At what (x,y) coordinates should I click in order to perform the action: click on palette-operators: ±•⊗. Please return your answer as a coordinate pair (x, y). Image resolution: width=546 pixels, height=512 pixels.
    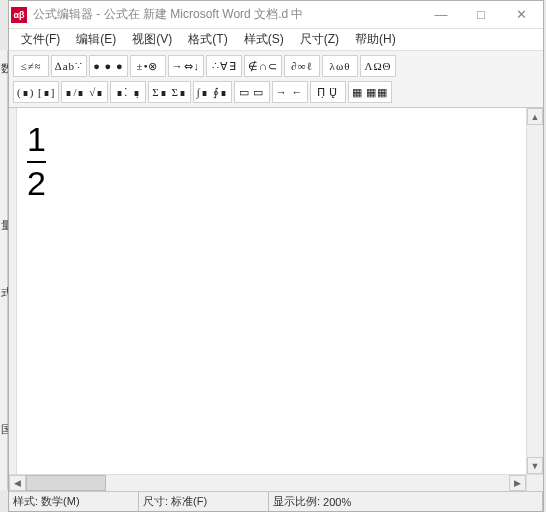
    Looking at the image, I should click on (148, 66).